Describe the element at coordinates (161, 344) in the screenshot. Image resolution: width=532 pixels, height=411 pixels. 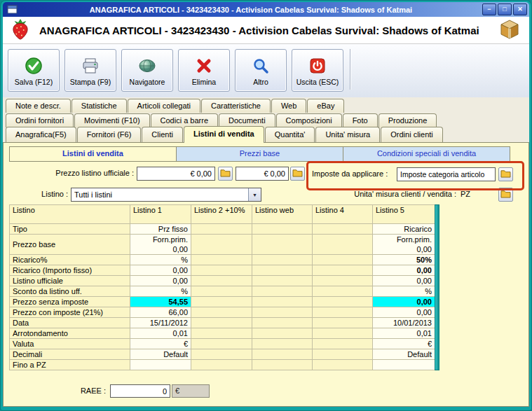
I see `cell-valuta-col1: €` at that location.